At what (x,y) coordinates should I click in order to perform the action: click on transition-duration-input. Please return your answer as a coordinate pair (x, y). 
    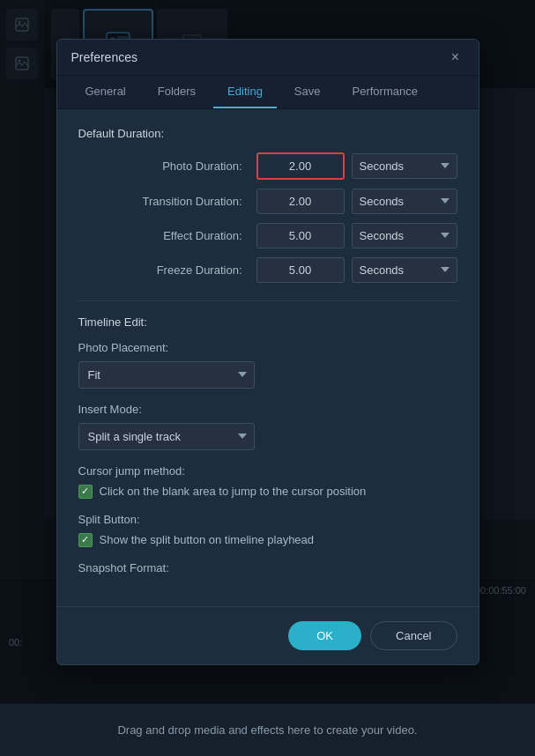
    Looking at the image, I should click on (301, 201).